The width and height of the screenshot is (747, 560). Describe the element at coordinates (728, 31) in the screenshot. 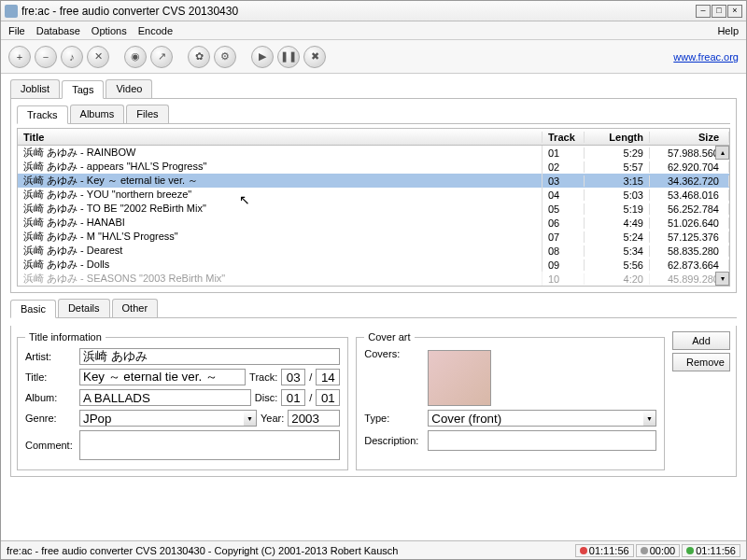

I see `menu-help: Help` at that location.